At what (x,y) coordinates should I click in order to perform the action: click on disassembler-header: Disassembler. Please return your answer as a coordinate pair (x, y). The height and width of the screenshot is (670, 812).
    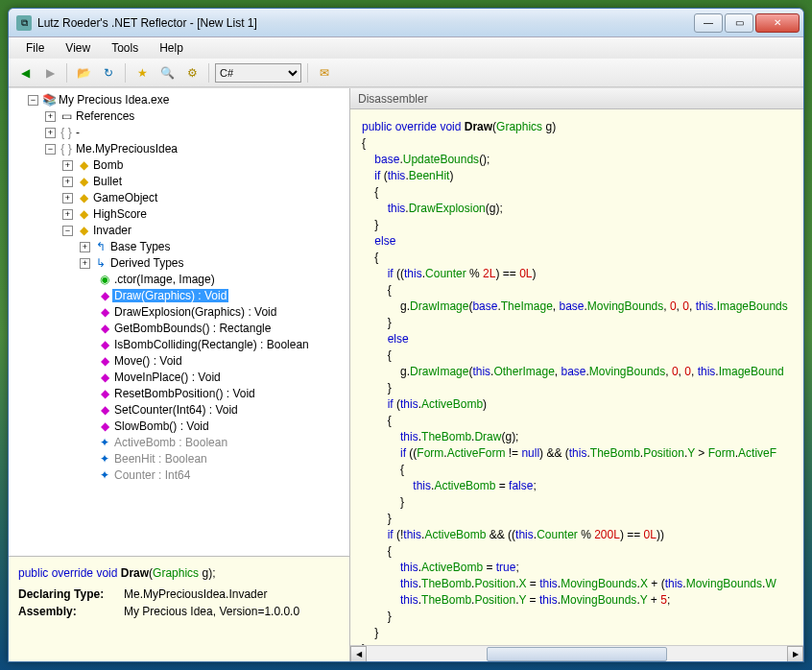
    Looking at the image, I should click on (577, 99).